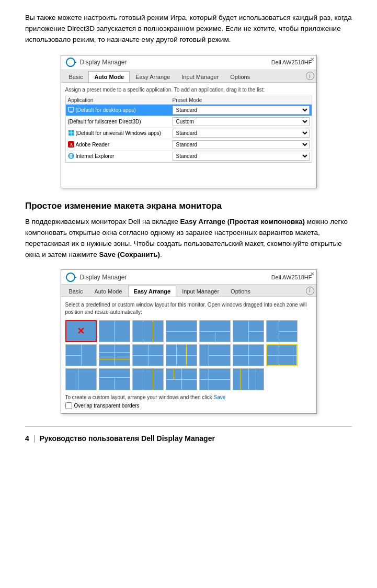  Describe the element at coordinates (105, 121) in the screenshot. I see `app-name-2: (Default for fullscreen Direct3D)` at that location.